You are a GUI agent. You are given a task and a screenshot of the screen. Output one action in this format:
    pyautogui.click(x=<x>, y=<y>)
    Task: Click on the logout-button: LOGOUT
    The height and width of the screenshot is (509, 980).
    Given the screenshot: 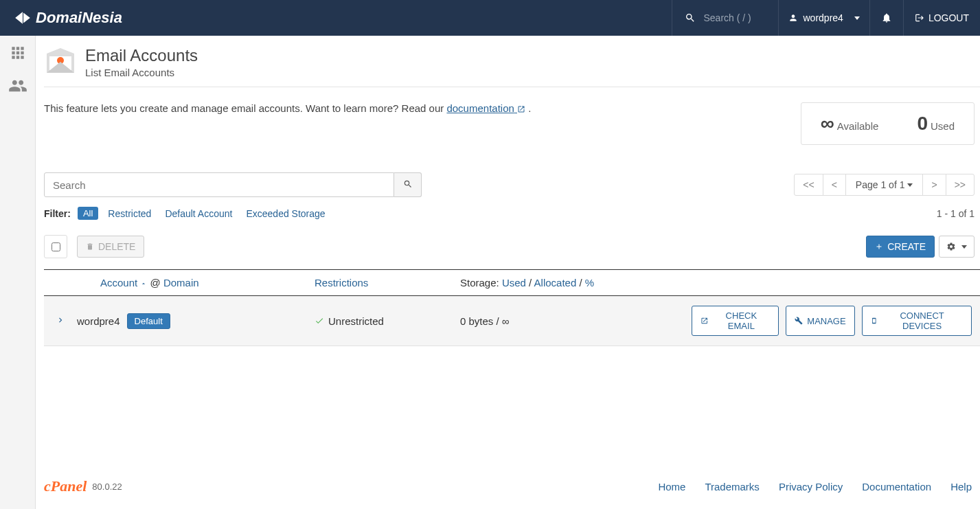 What is the action you would take?
    pyautogui.click(x=942, y=18)
    